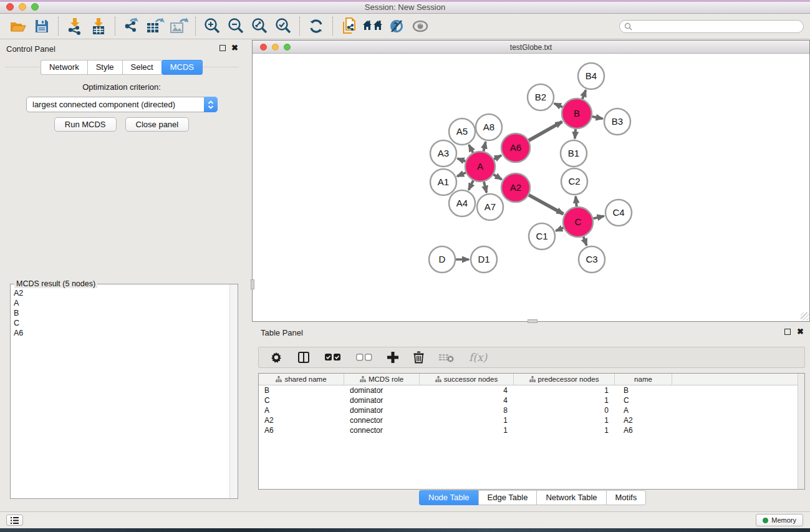 The width and height of the screenshot is (810, 532). What do you see at coordinates (419, 357) in the screenshot?
I see `delete-columns-button` at bounding box center [419, 357].